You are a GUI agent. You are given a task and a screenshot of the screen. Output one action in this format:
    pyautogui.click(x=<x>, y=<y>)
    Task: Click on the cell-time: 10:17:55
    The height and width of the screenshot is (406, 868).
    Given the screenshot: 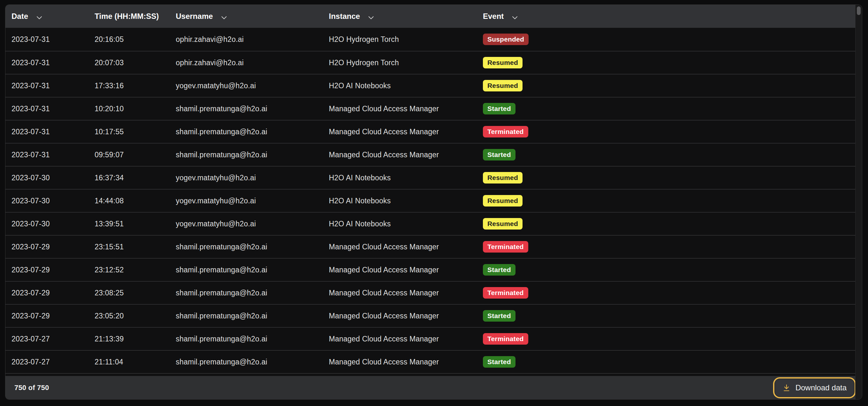 What is the action you would take?
    pyautogui.click(x=135, y=132)
    